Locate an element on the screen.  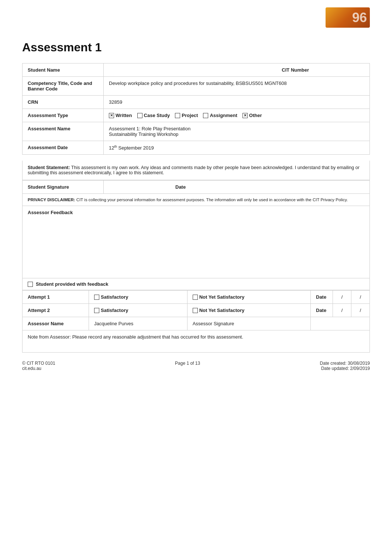
attempt-1-satisfactory: Satisfactory is located at coordinates (138, 297).